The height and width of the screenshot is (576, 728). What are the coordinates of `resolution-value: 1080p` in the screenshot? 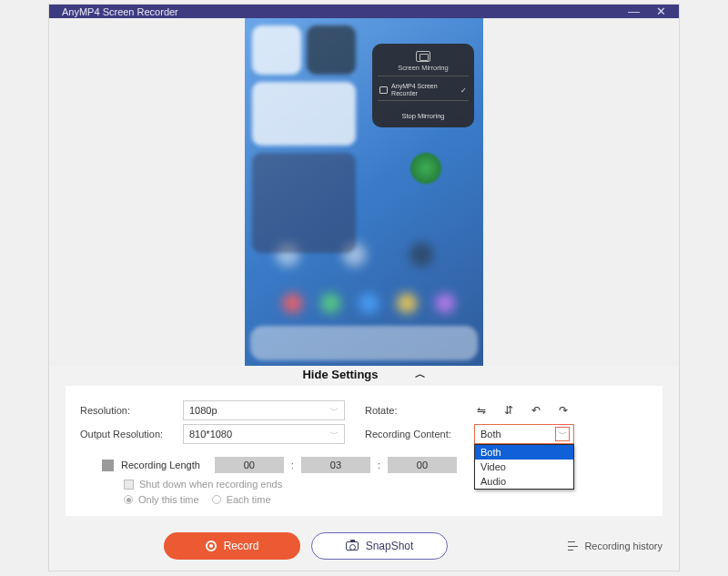 It's located at (204, 410).